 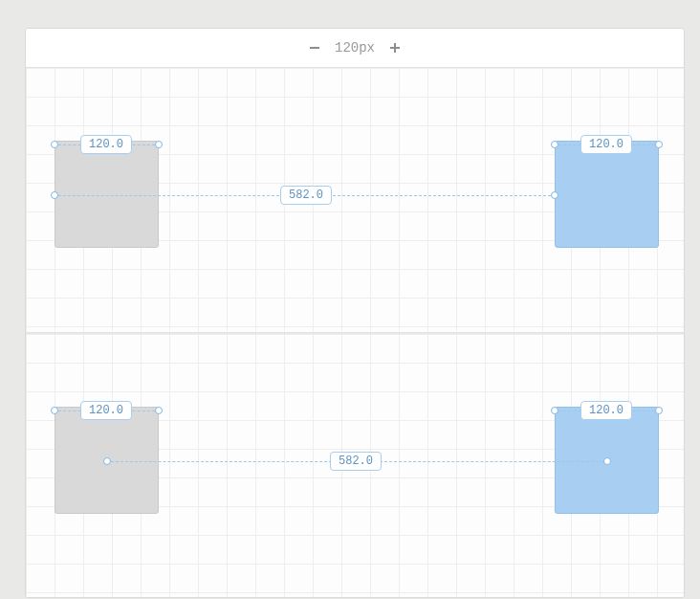 What do you see at coordinates (315, 48) in the screenshot?
I see `zoom-out-button` at bounding box center [315, 48].